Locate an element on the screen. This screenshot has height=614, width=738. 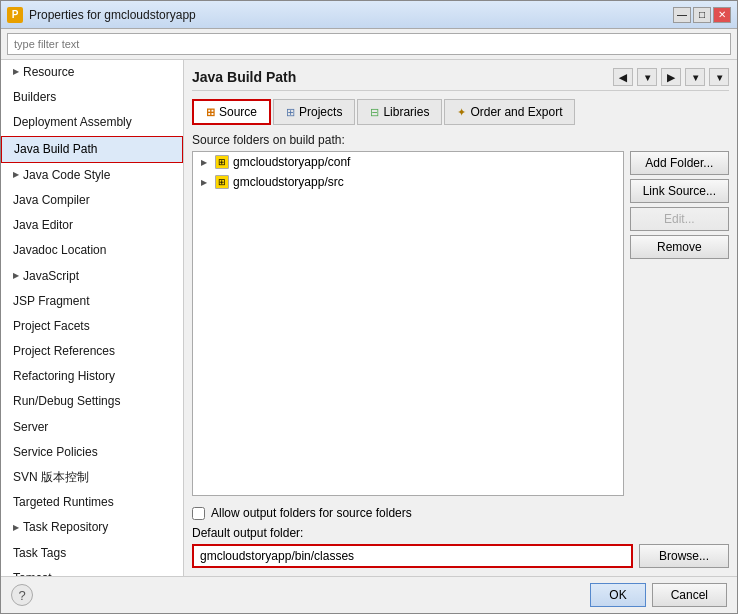
sidebar-item-task-repository: Task Repository is located at coordinates (92, 528).